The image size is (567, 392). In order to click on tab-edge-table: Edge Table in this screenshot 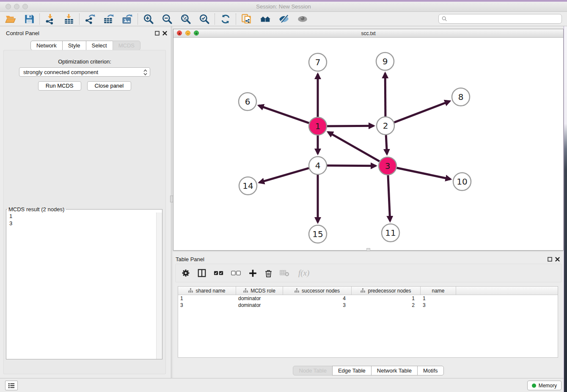, I will do `click(352, 371)`.